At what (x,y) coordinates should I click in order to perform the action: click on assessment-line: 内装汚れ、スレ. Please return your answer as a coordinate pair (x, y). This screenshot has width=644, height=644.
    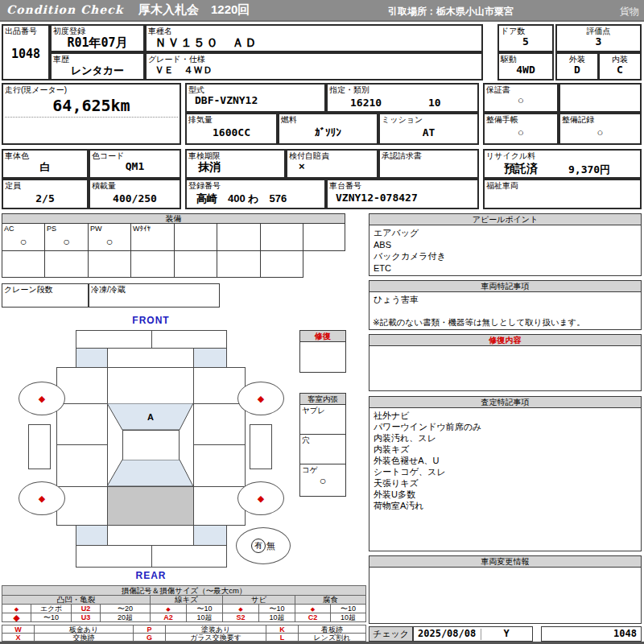
    Looking at the image, I should click on (506, 438).